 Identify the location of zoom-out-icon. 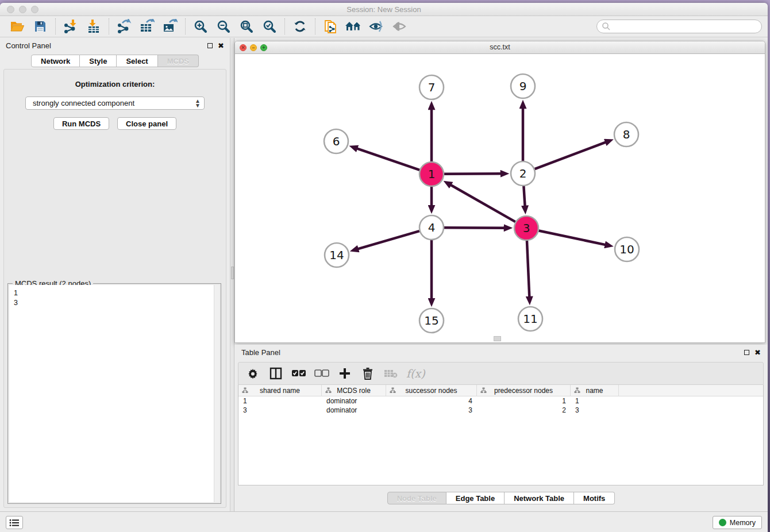
(224, 26).